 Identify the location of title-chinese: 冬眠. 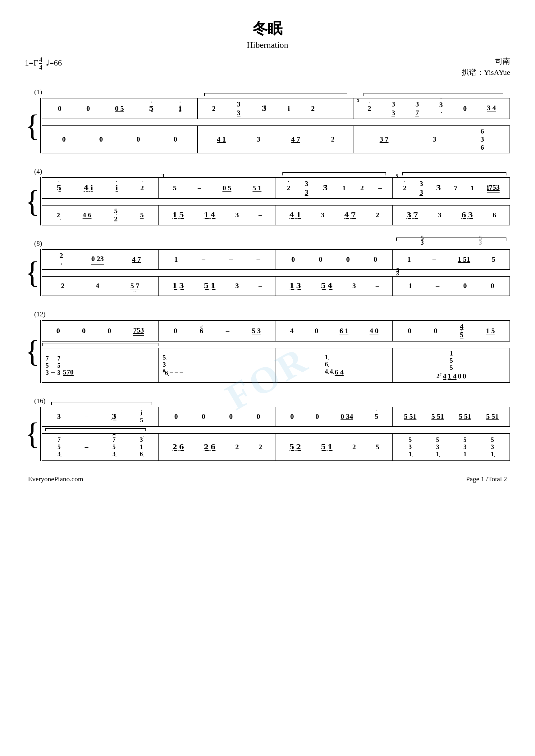
(268, 29).